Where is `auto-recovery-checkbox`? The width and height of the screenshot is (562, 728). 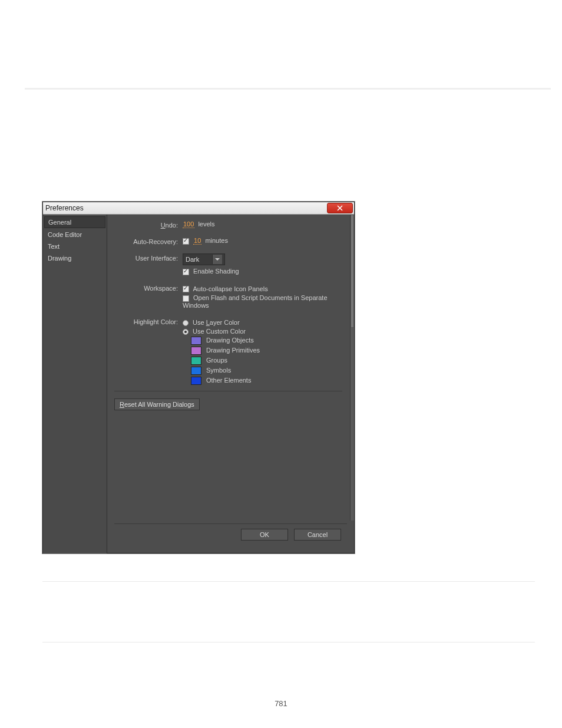 auto-recovery-checkbox is located at coordinates (186, 242).